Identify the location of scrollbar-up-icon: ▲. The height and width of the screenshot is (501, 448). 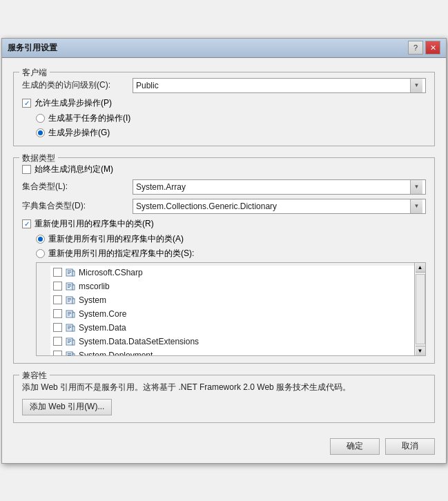
(420, 268).